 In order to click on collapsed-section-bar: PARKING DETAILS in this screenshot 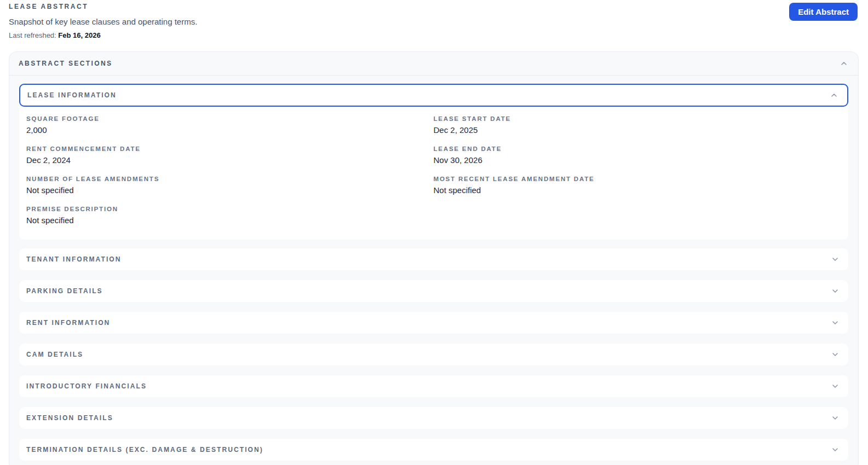, I will do `click(434, 291)`.